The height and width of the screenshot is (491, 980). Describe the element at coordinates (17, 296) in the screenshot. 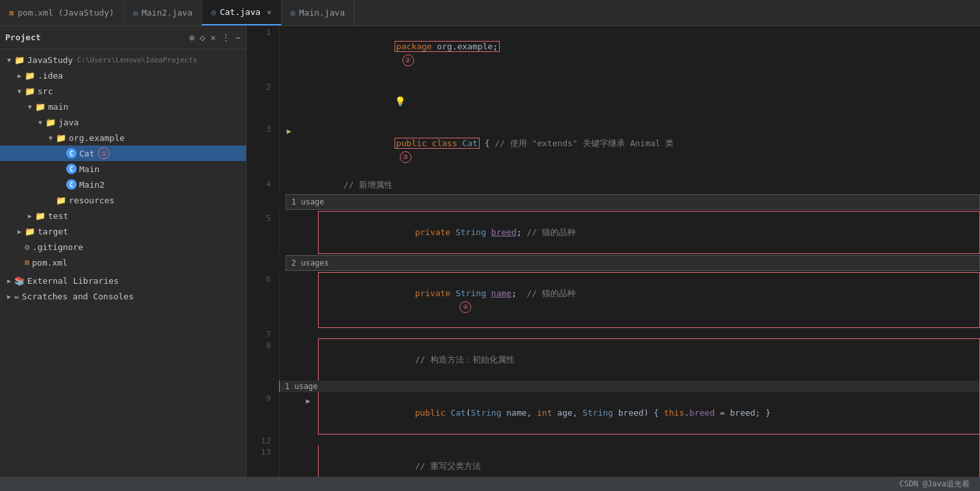

I see `scratches-icon: ✏` at that location.